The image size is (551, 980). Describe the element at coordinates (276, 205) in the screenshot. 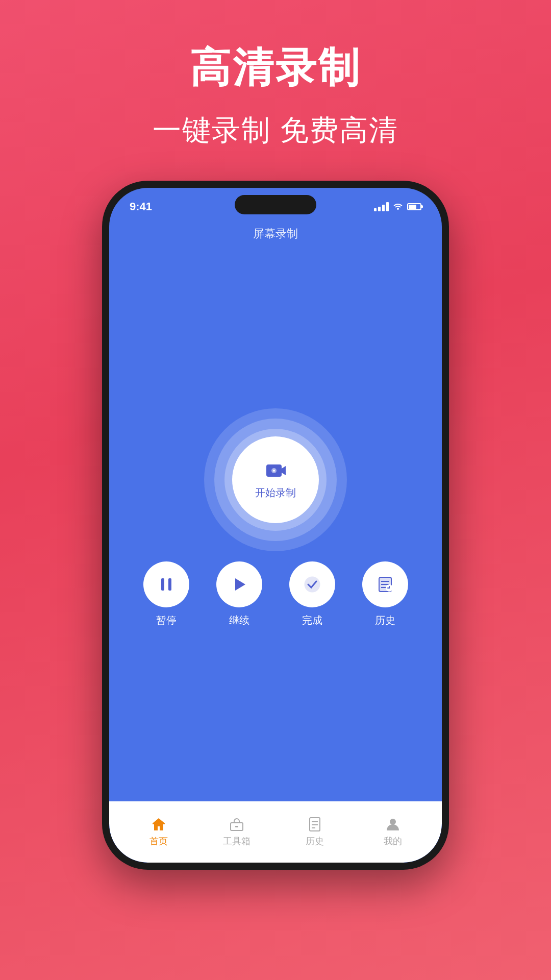

I see `dynamic-island` at that location.